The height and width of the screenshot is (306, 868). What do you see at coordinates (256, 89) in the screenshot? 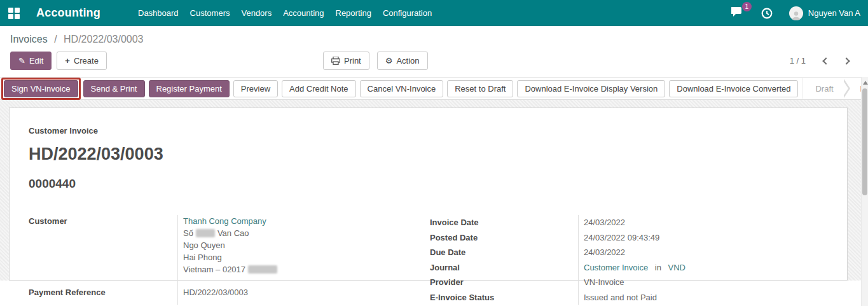
I see `preview-button: Preview` at bounding box center [256, 89].